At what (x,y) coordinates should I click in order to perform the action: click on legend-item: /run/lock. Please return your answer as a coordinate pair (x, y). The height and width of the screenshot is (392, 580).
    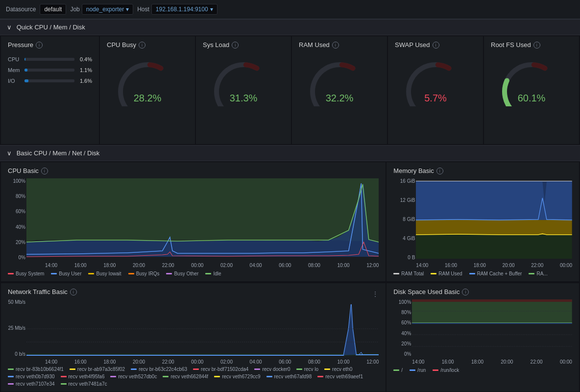
    Looking at the image, I should click on (446, 370).